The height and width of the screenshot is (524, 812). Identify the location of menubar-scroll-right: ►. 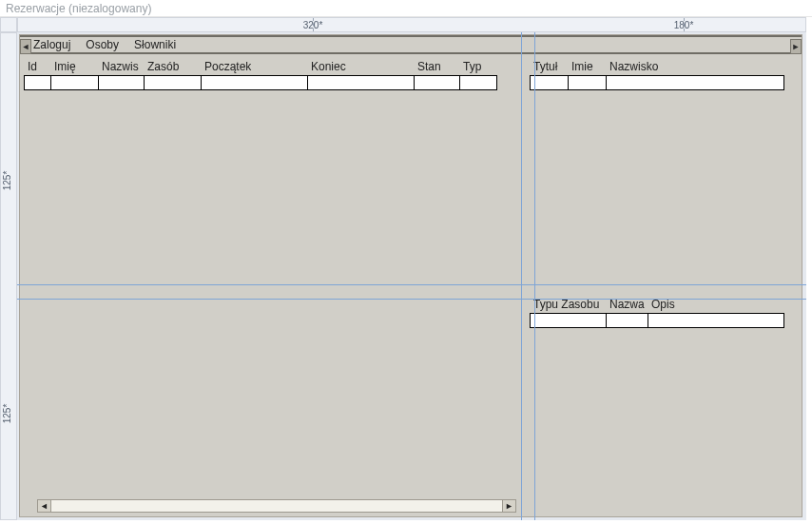
(796, 47).